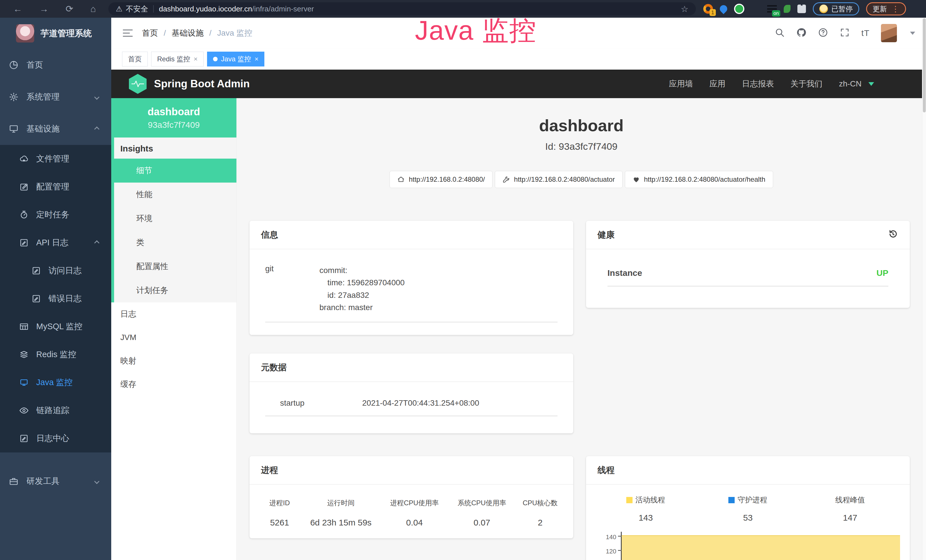 The height and width of the screenshot is (560, 926). Describe the element at coordinates (128, 33) in the screenshot. I see `hamburger-icon` at that location.